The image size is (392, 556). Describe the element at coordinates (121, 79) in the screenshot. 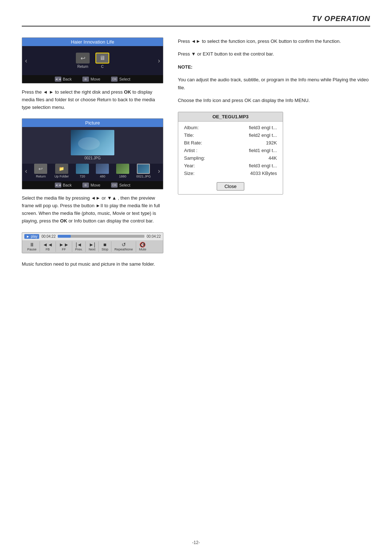

I see `disk-select-btn: OK Select` at that location.